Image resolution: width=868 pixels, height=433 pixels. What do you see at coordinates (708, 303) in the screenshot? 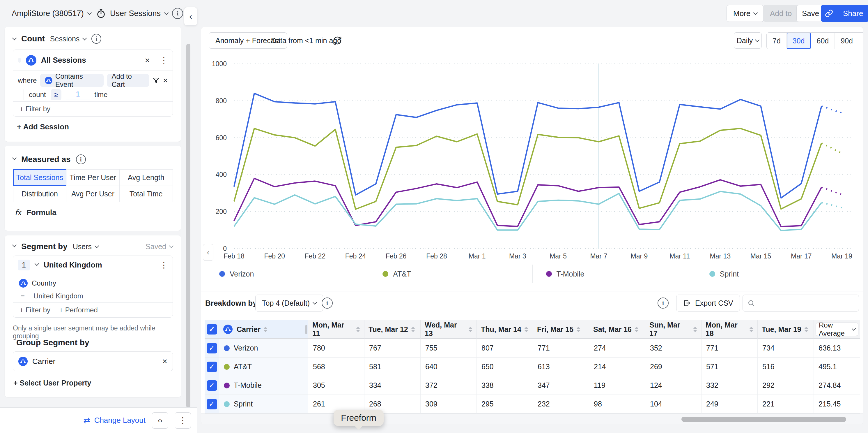
I see `export-csv-button: Export CSV` at bounding box center [708, 303].